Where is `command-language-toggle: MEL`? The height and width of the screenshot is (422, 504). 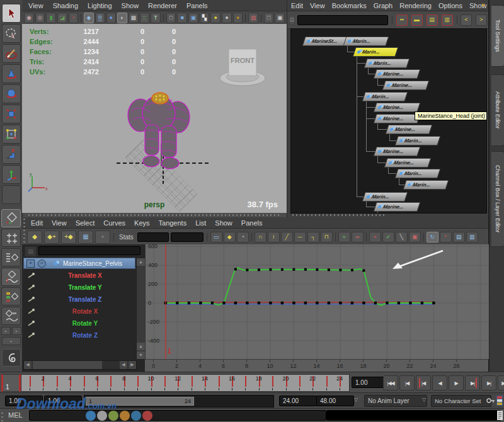 command-language-toggle: MEL is located at coordinates (15, 415).